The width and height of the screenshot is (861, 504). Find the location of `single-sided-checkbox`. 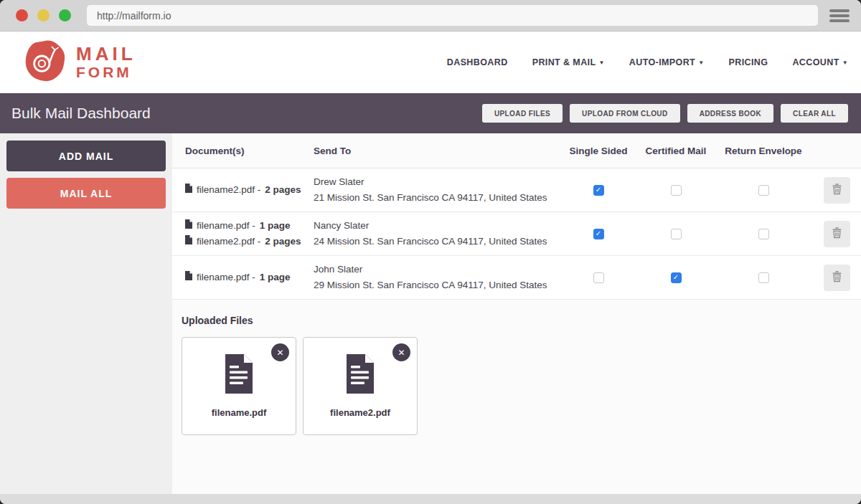

single-sided-checkbox is located at coordinates (598, 278).